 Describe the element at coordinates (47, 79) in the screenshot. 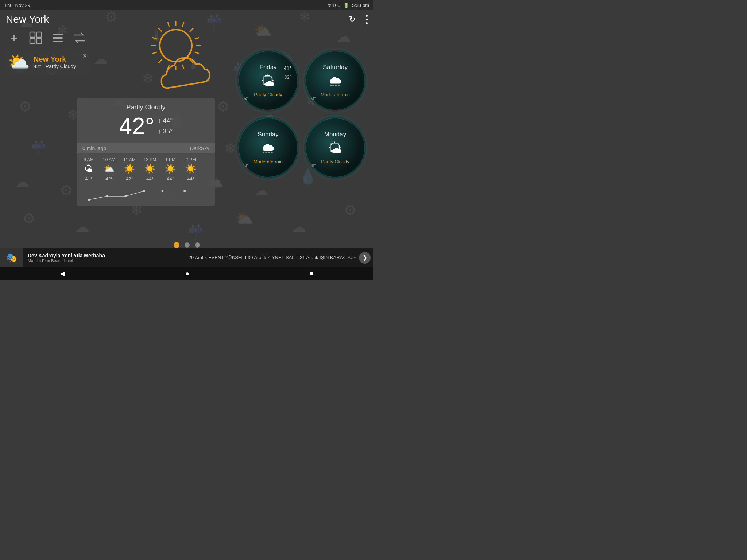

I see `card-divider` at that location.